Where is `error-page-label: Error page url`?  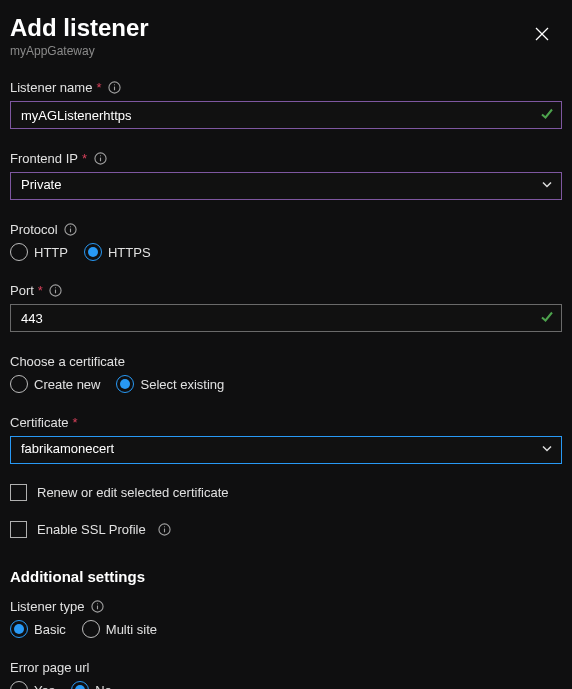
error-page-label: Error page url is located at coordinates (286, 668).